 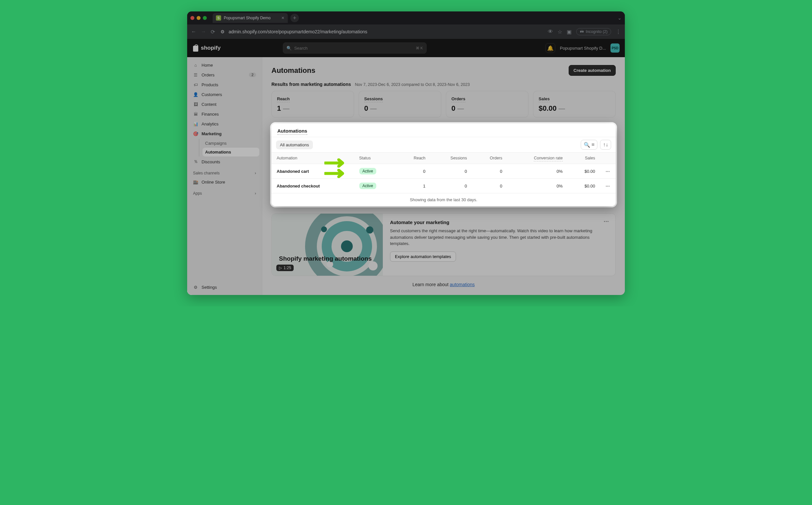 I want to click on sidebar-sub-campaigns: Campaigns, so click(x=231, y=143).